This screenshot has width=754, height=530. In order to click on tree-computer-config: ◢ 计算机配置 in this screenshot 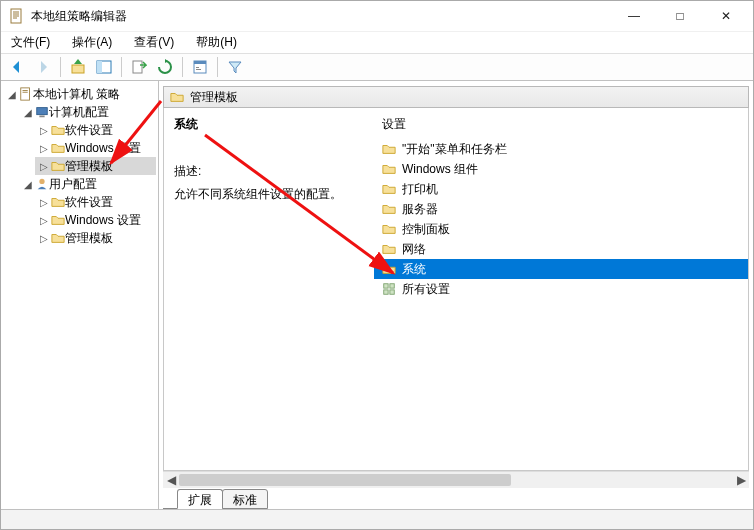, I will do `click(88, 112)`.